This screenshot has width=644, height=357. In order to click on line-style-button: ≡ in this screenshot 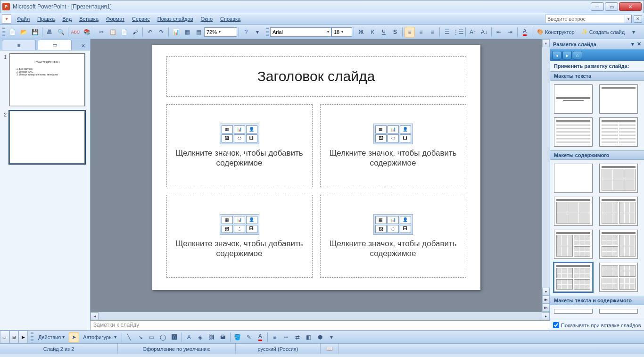, I will do `click(275, 337)`.